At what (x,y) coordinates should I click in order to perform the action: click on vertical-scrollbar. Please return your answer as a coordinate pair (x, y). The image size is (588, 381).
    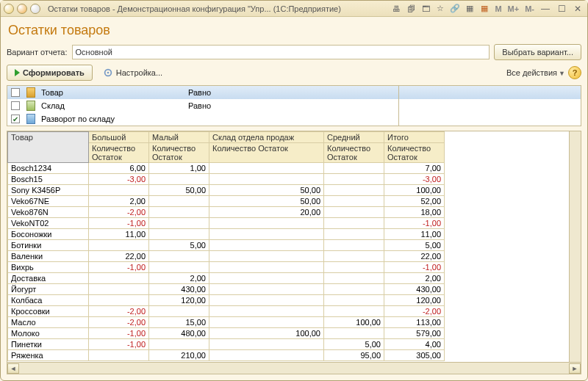
    Looking at the image, I should click on (575, 247).